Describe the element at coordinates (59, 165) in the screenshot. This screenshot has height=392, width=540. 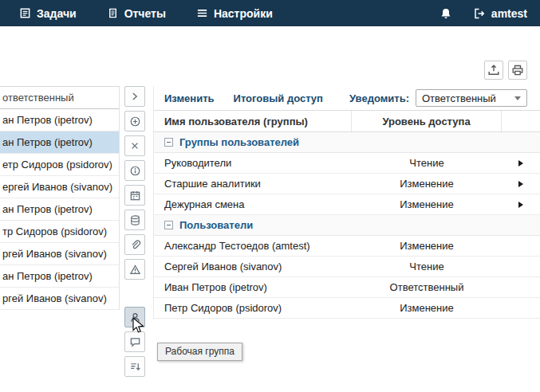
I see `list-item: етр Сидоров (psidorov)` at that location.